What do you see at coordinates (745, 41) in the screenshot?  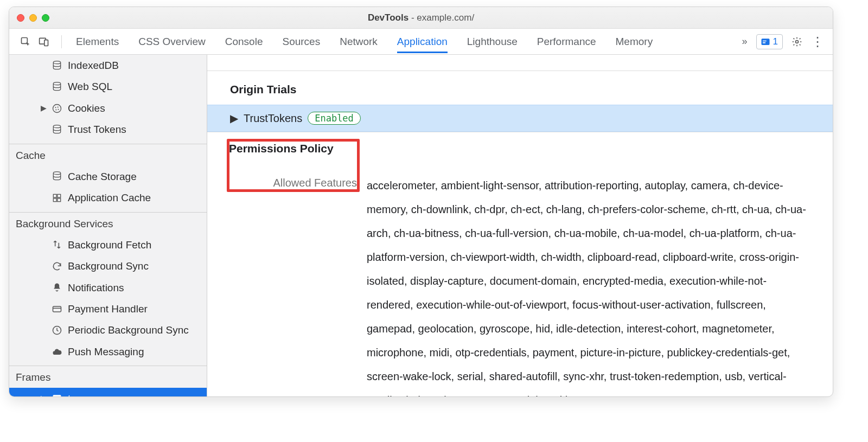 I see `more-tabs-icon: »` at bounding box center [745, 41].